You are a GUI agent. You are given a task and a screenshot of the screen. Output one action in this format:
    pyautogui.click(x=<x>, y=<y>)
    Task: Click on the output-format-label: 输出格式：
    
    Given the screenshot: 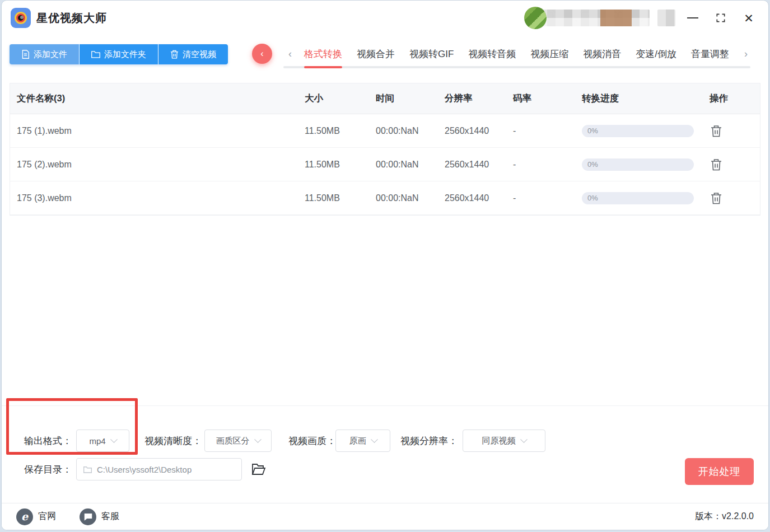 What is the action you would take?
    pyautogui.click(x=48, y=441)
    